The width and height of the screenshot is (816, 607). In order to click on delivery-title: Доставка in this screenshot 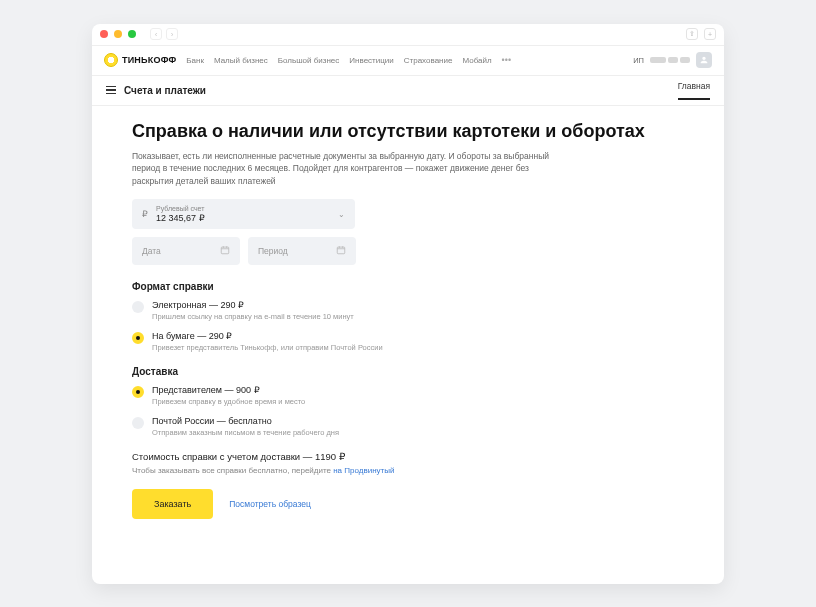, I will do `click(408, 372)`.